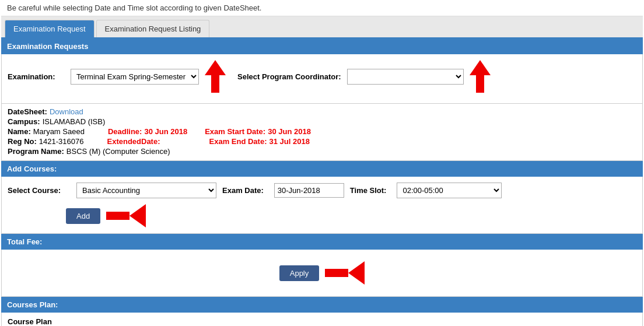 The width and height of the screenshot is (644, 326). Describe the element at coordinates (322, 121) in the screenshot. I see `campus-row: Campus: ISLAMABAD (ISB)` at that location.